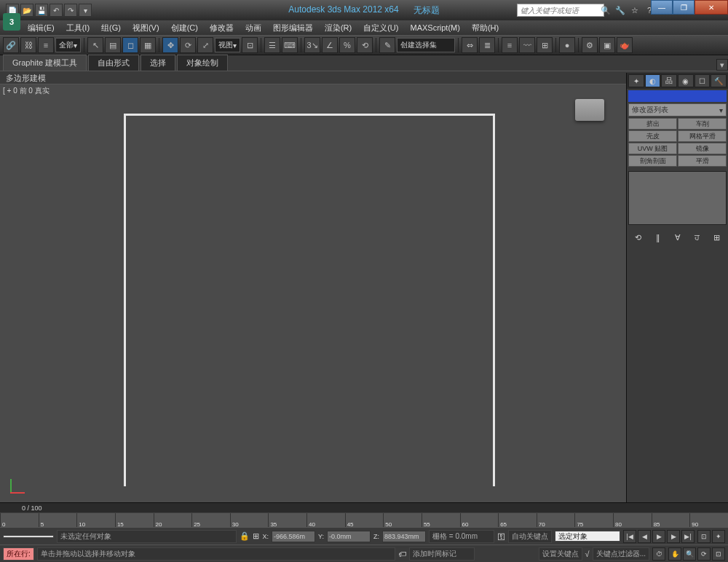 The image size is (728, 562). Describe the element at coordinates (704, 554) in the screenshot. I see `orbit-icon: ⟳` at that location.